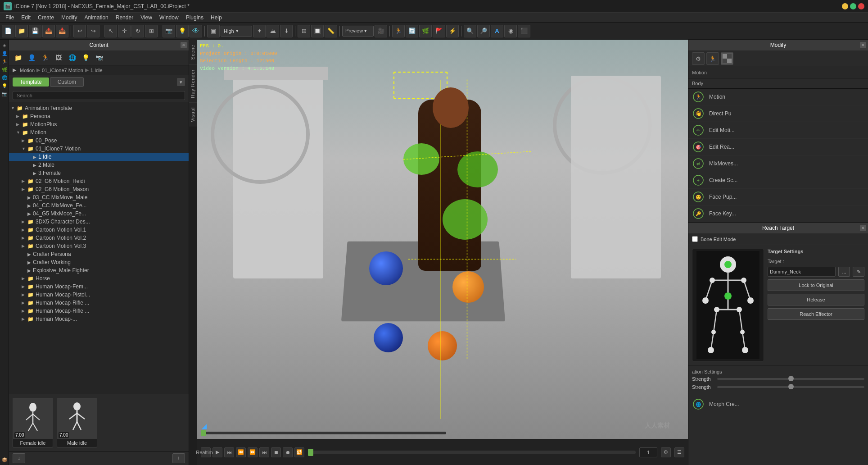 The height and width of the screenshot is (465, 868). Describe the element at coordinates (844, 272) in the screenshot. I see `target-dots-btn: ...` at that location.